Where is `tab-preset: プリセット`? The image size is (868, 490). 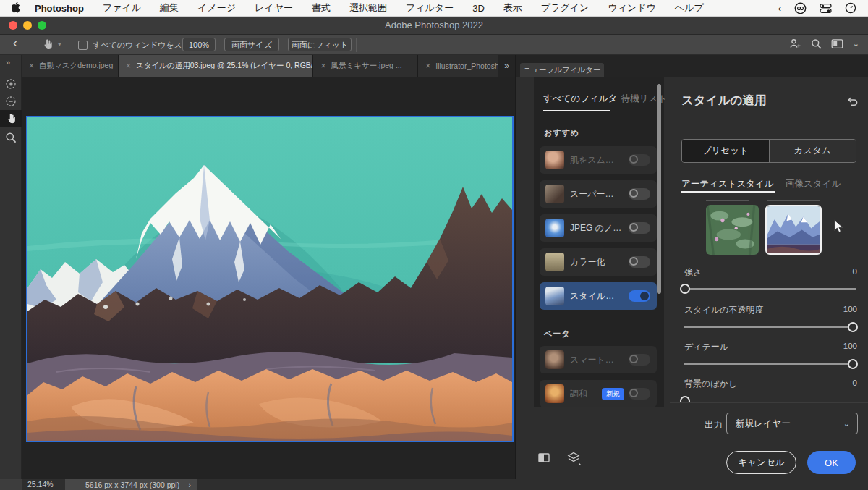
tab-preset: プリセット is located at coordinates (726, 151).